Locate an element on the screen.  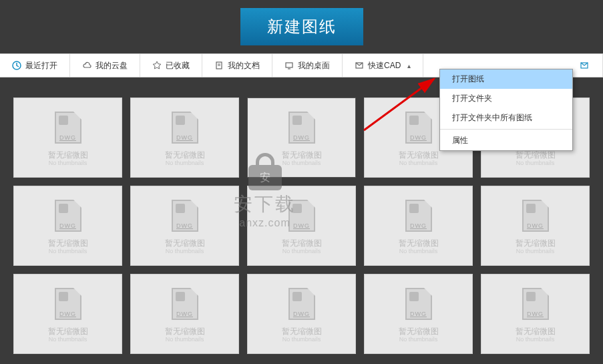
menu-properties: 属性 is located at coordinates (506, 140).